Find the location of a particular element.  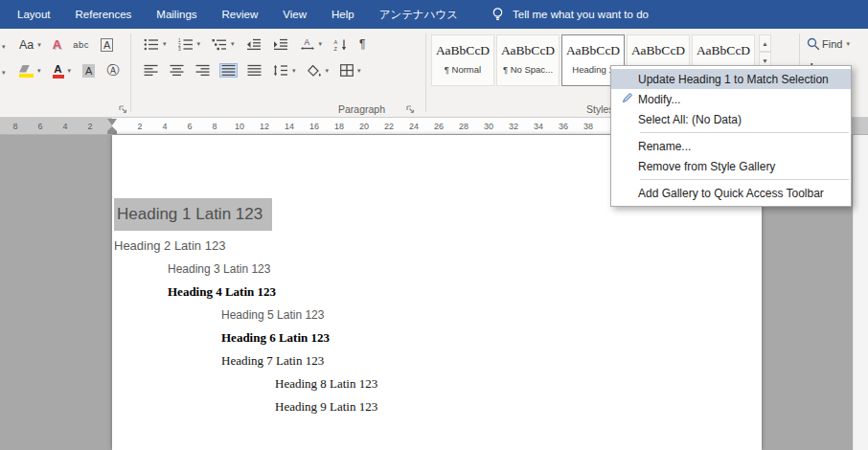

editing-group: Find is located at coordinates (828, 44).